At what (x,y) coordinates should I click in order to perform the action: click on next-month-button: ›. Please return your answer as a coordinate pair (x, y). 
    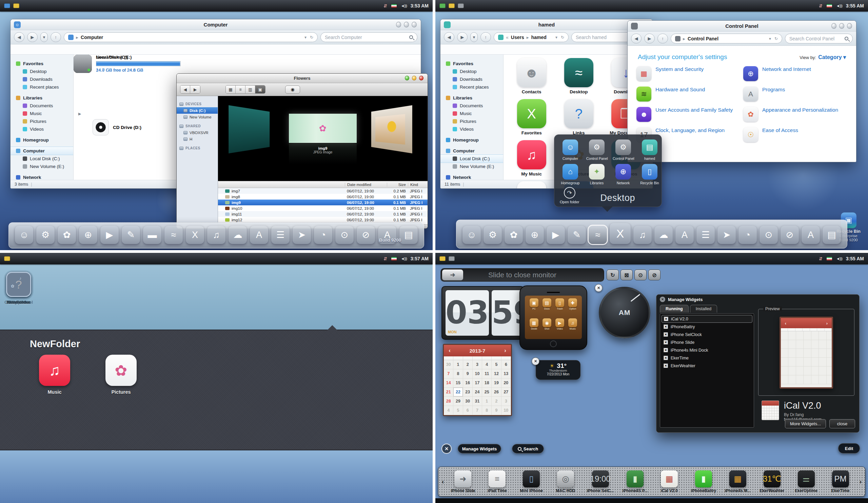
    Looking at the image, I should click on (505, 351).